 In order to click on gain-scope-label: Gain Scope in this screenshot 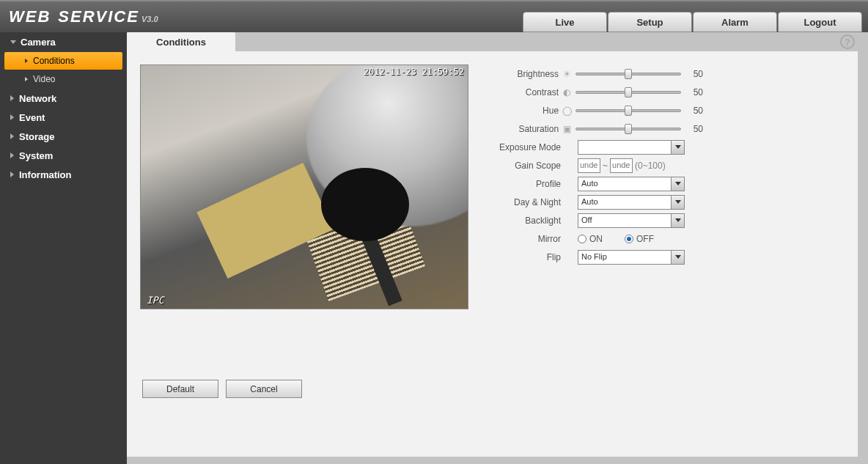, I will do `click(523, 166)`.